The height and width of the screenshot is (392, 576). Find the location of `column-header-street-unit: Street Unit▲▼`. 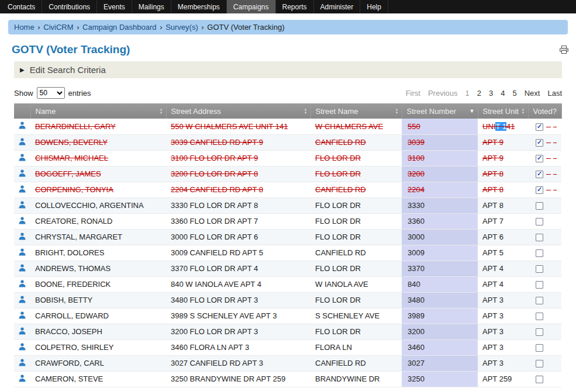

column-header-street-unit: Street Unit▲▼ is located at coordinates (503, 111).